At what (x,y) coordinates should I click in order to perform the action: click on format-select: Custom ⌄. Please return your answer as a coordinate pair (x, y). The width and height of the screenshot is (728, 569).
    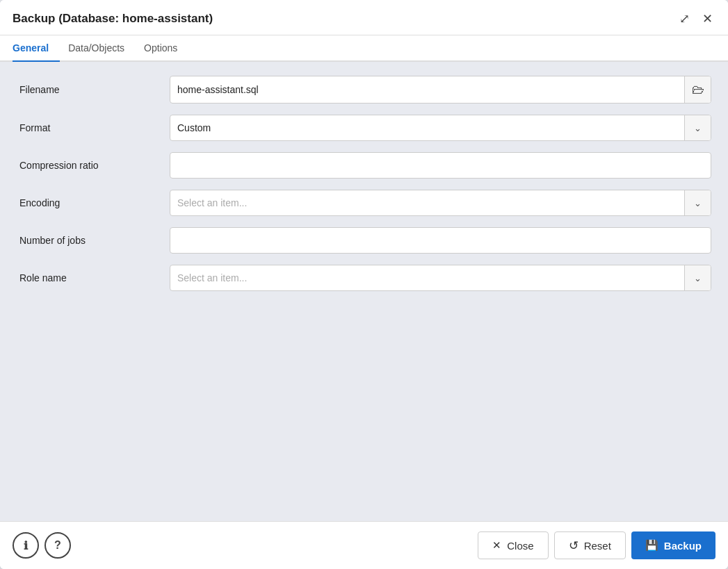
    Looking at the image, I should click on (441, 128).